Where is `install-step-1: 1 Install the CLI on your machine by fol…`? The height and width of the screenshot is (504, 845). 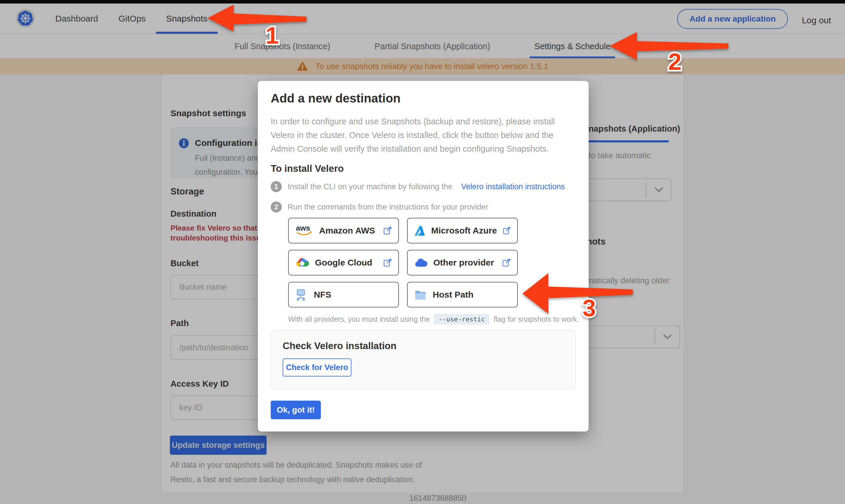
install-step-1: 1 Install the CLI on your machine by fol… is located at coordinates (418, 187).